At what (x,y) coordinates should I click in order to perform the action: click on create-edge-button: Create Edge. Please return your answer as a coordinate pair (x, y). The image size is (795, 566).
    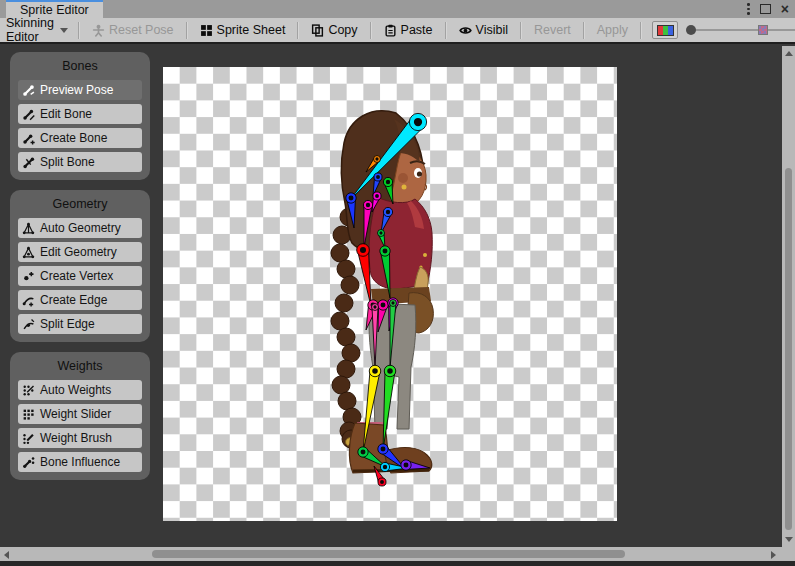
    Looking at the image, I should click on (80, 300).